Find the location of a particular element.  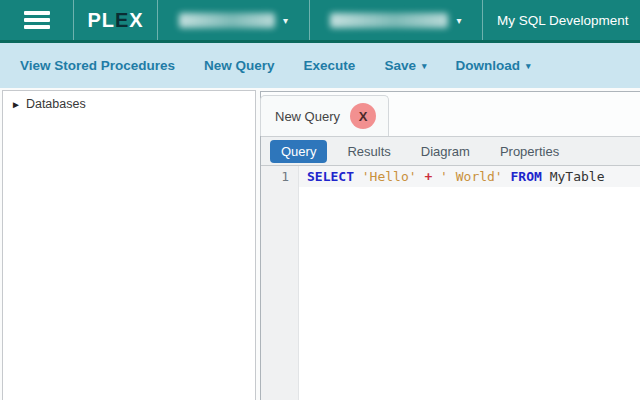

app-header: PLEX ▾ ▾ My SQL Development is located at coordinates (320, 22).